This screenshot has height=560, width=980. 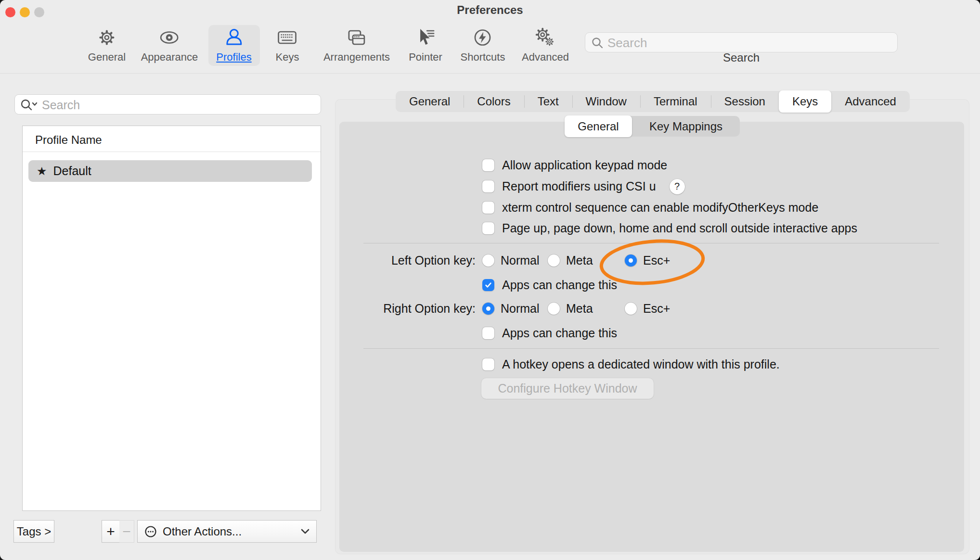 What do you see at coordinates (670, 228) in the screenshot?
I see `checkbox-row-page-scroll: Page up, page down, home and end scroll …` at bounding box center [670, 228].